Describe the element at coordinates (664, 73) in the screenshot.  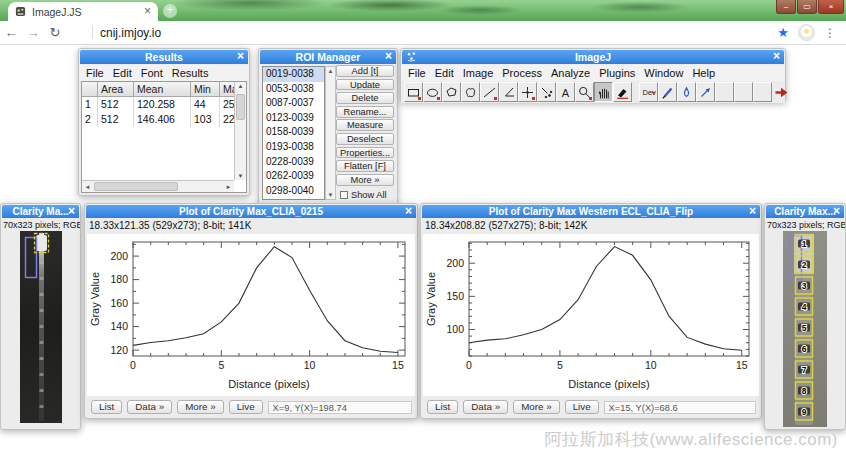
I see `menu-item: Window` at that location.